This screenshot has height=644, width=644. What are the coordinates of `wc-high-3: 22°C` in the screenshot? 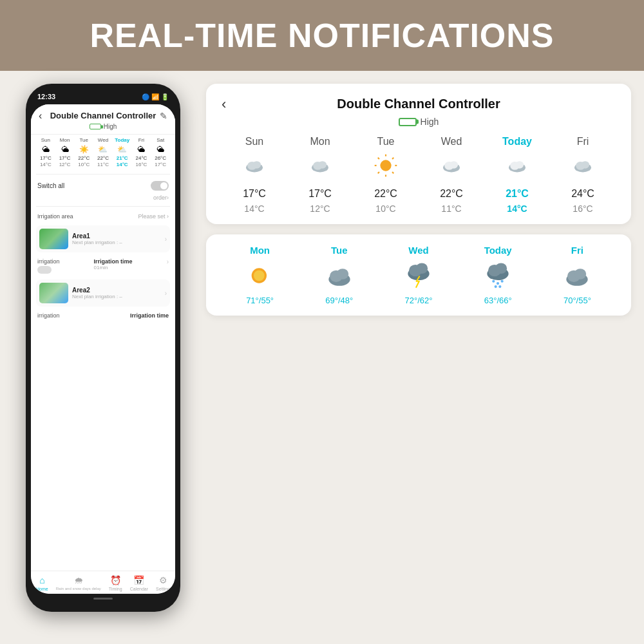 It's located at (451, 194).